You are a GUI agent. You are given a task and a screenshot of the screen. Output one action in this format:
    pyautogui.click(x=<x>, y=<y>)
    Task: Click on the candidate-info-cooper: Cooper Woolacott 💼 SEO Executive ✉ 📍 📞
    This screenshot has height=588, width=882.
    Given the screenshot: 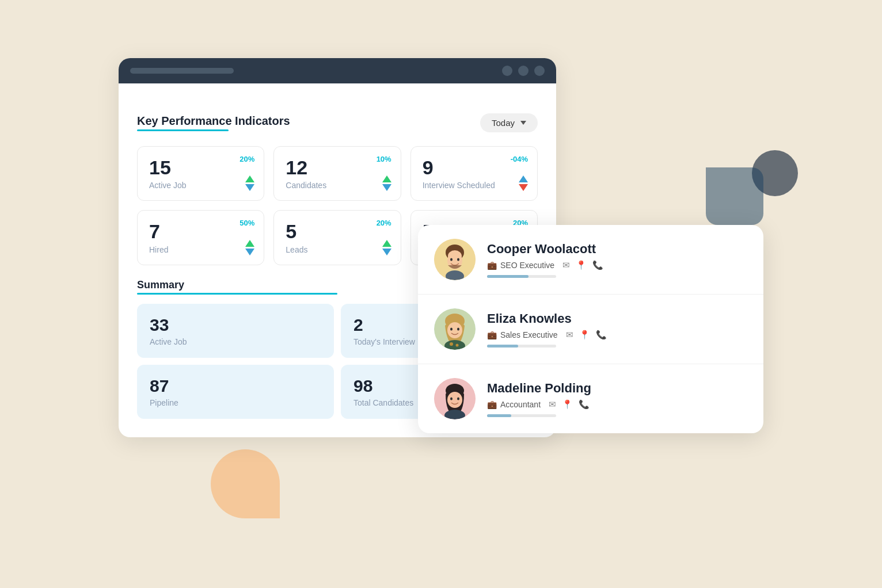 What is the action you would take?
    pyautogui.click(x=617, y=260)
    